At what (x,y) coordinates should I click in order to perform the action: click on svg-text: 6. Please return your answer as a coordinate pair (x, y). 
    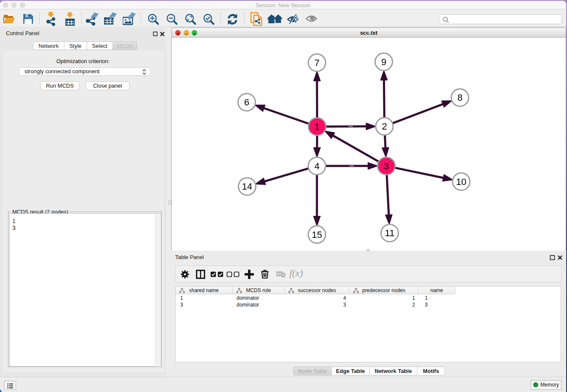
    Looking at the image, I should click on (247, 102).